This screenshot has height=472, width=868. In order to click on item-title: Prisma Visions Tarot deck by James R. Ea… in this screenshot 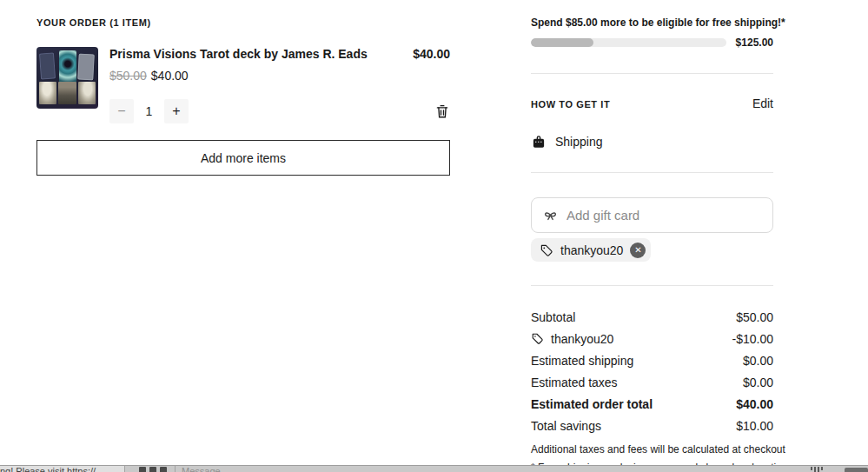, I will do `click(238, 54)`.